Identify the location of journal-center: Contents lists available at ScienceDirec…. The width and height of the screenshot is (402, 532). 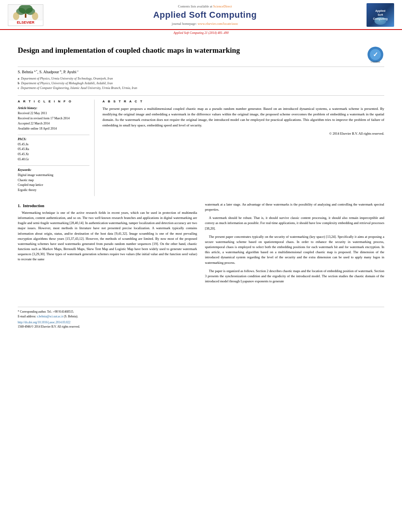
(205, 15).